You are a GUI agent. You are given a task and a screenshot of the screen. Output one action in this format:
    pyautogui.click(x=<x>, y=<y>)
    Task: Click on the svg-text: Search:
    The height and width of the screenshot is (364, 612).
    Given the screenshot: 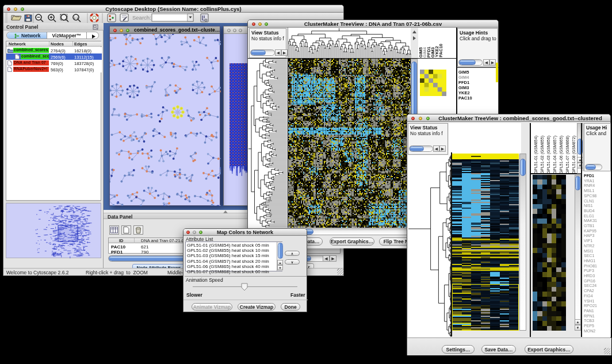 What is the action you would take?
    pyautogui.click(x=141, y=17)
    